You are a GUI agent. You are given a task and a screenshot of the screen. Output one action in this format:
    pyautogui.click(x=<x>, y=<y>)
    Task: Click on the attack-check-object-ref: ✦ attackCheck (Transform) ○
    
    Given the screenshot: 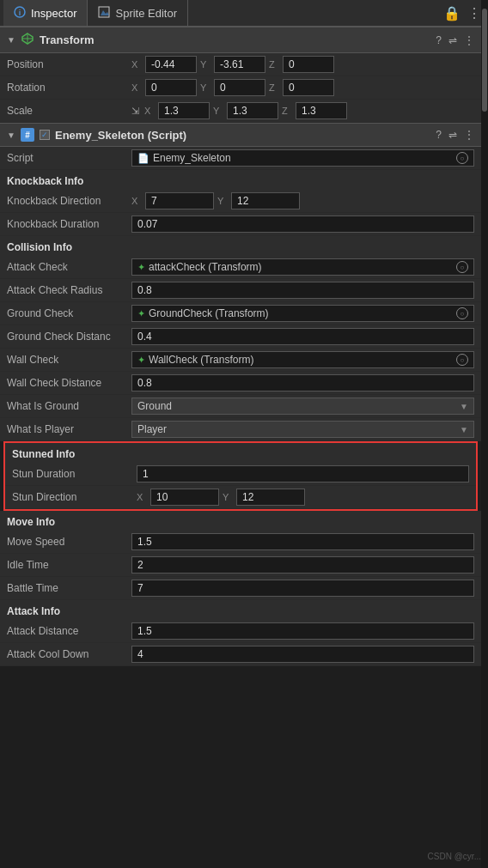 What is the action you would take?
    pyautogui.click(x=302, y=267)
    